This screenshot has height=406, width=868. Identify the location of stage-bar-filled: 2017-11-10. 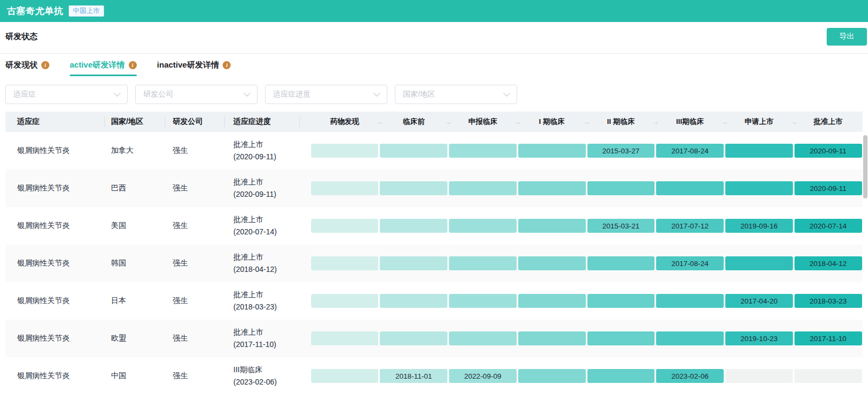
(828, 338).